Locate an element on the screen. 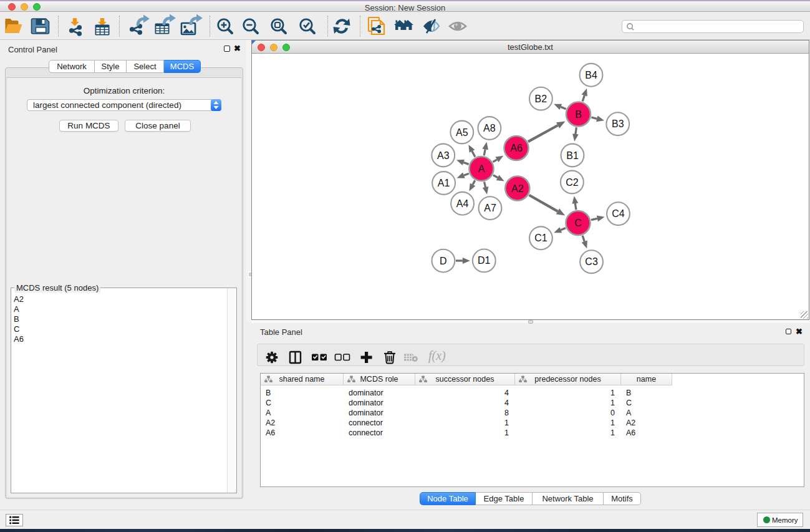 The width and height of the screenshot is (810, 532). svg-text: C3 is located at coordinates (591, 262).